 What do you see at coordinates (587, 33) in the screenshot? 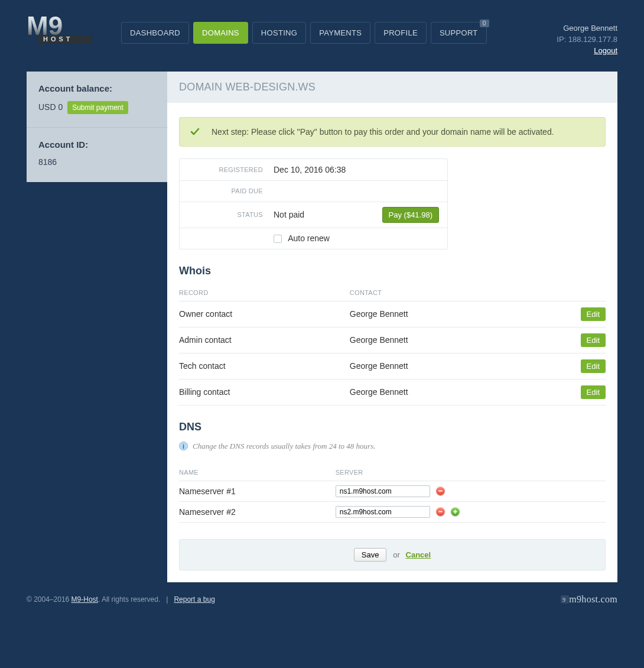
I see `user-box: George Bennett IP: 188.129.177.8 Logout` at bounding box center [587, 33].